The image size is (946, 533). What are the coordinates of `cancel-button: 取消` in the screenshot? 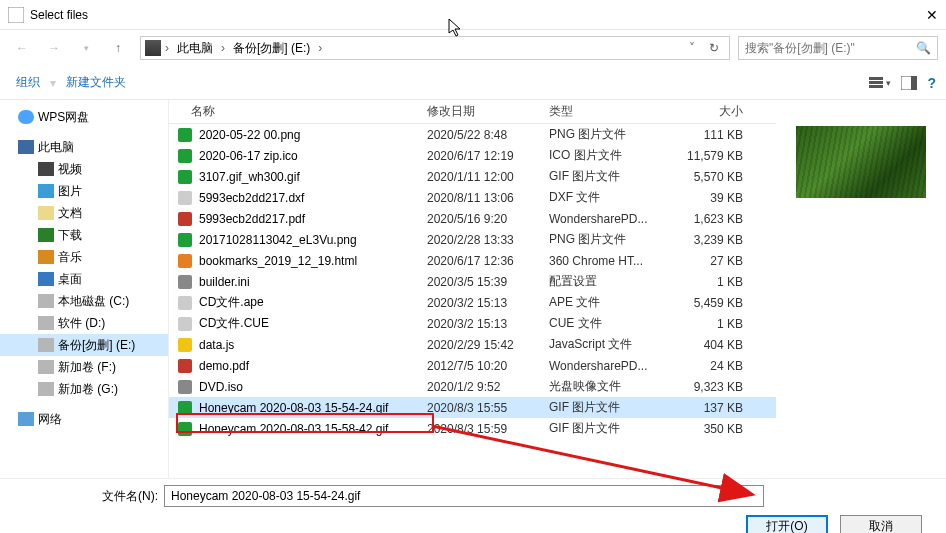 It's located at (881, 524).